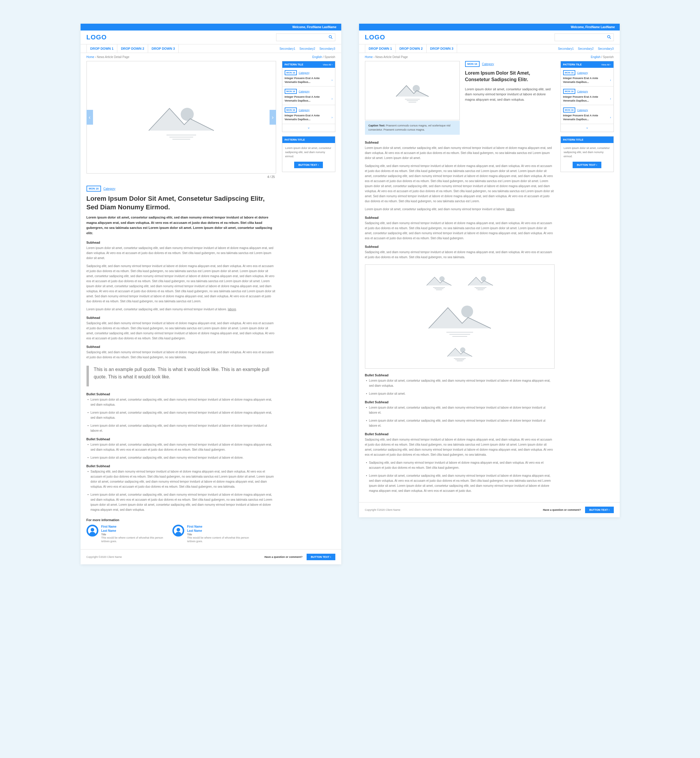  I want to click on panel-header: PATTERN TILE View All ›, so click(309, 64).